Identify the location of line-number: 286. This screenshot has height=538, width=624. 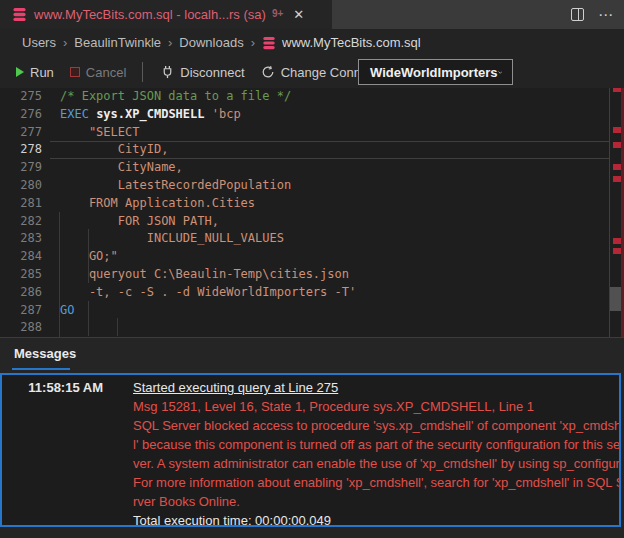
(21, 293).